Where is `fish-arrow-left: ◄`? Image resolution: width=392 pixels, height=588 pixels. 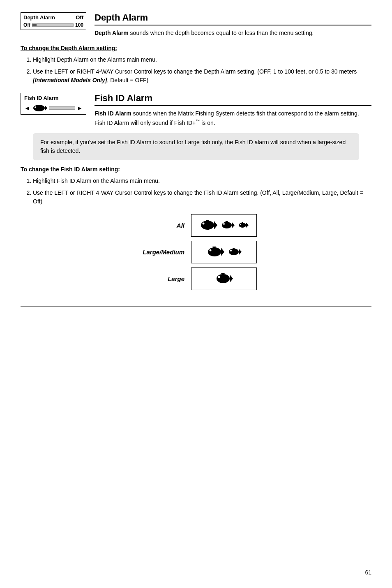 fish-arrow-left: ◄ is located at coordinates (27, 108).